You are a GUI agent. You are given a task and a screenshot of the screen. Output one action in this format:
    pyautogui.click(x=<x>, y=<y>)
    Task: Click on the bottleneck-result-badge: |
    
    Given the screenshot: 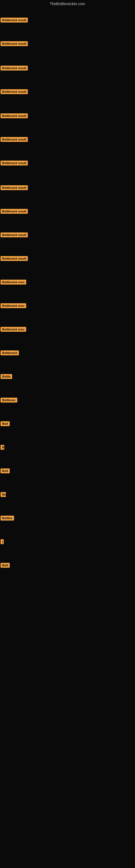 What is the action you would take?
    pyautogui.click(x=2, y=542)
    